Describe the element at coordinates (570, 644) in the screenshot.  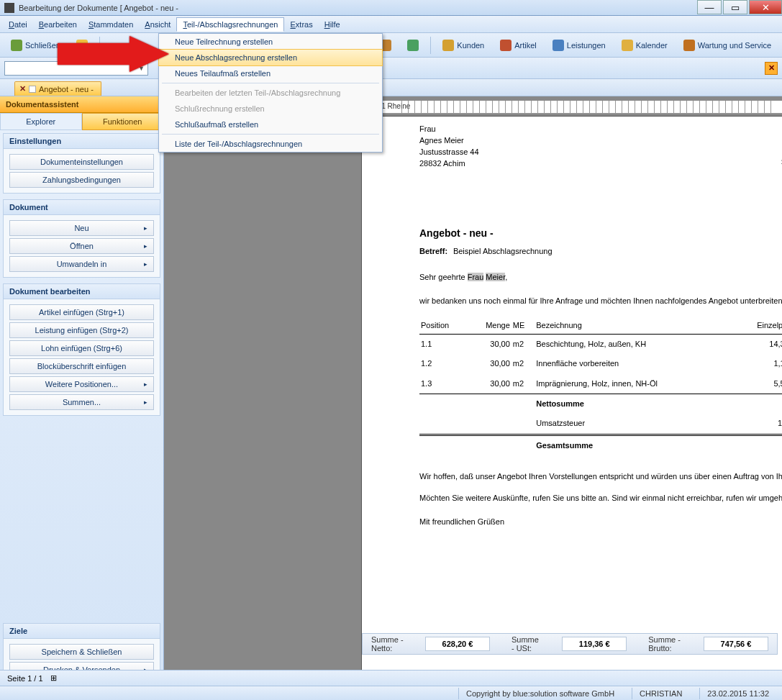
I see `summary-bar: Summe - Netto:628,20 € Summe - USt:119,3…` at that location.